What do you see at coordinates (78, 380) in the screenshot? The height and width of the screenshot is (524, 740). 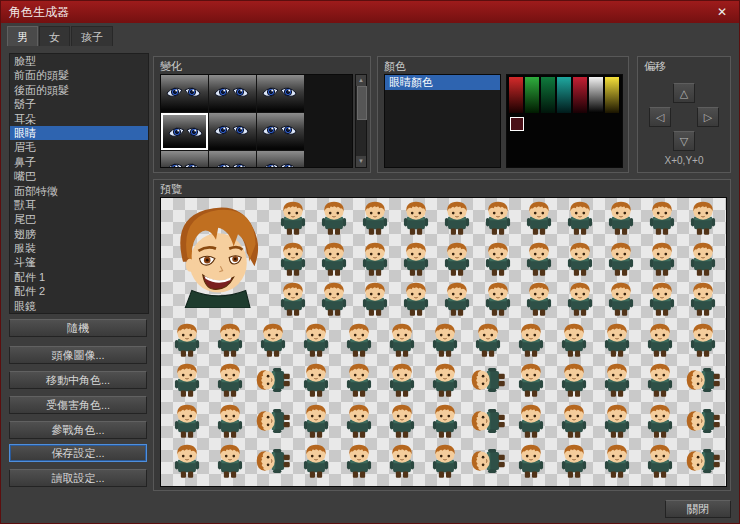 I see `walk-character-button: 移動中角色...` at bounding box center [78, 380].